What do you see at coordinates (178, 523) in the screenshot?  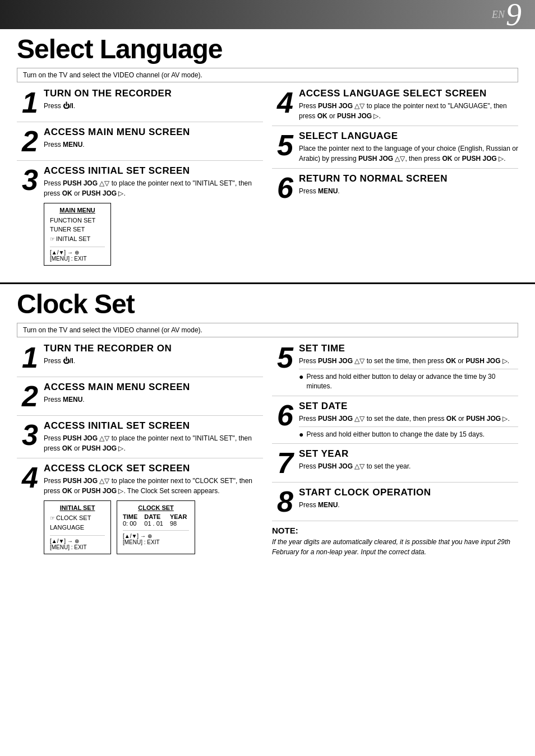 I see `year-value: 98` at bounding box center [178, 523].